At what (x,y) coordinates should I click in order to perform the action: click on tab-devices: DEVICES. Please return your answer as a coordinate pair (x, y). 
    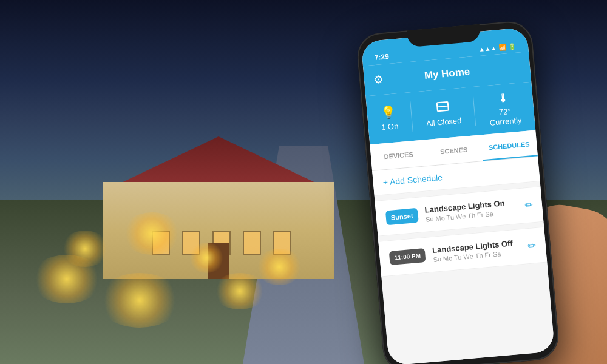
    Looking at the image, I should click on (398, 155).